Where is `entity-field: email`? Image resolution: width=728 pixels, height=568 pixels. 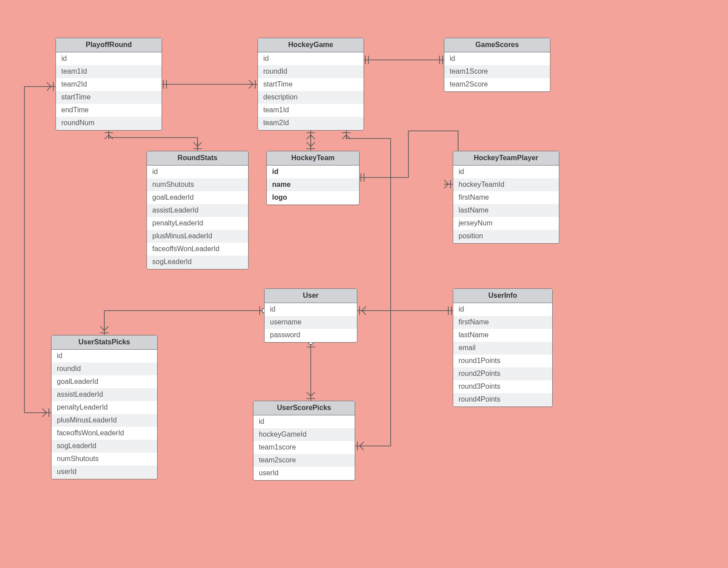 entity-field: email is located at coordinates (502, 348).